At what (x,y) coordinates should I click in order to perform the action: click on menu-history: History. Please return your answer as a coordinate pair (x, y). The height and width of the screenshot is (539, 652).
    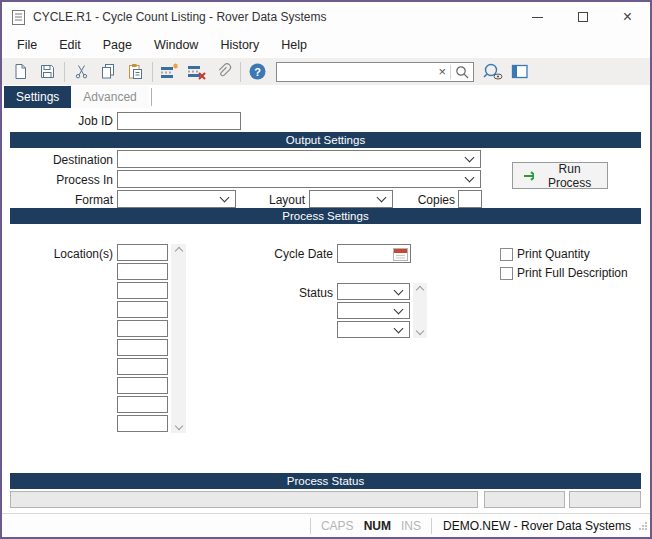
    Looking at the image, I should click on (240, 45).